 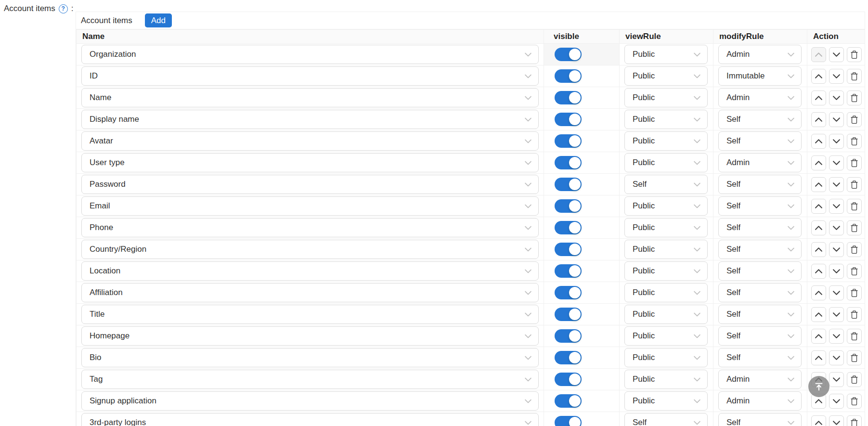 What do you see at coordinates (310, 206) in the screenshot?
I see `account-item-select: Email` at bounding box center [310, 206].